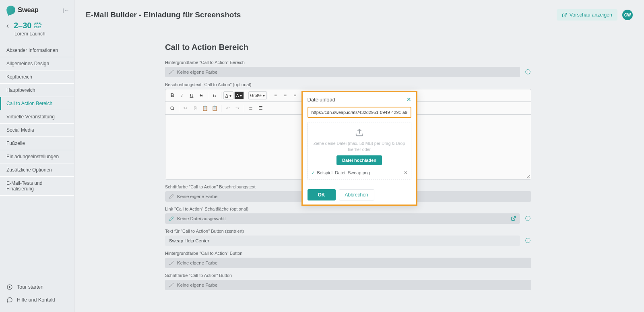  Describe the element at coordinates (37, 300) in the screenshot. I see `help-link: Hilfe und Kontakt` at that location.